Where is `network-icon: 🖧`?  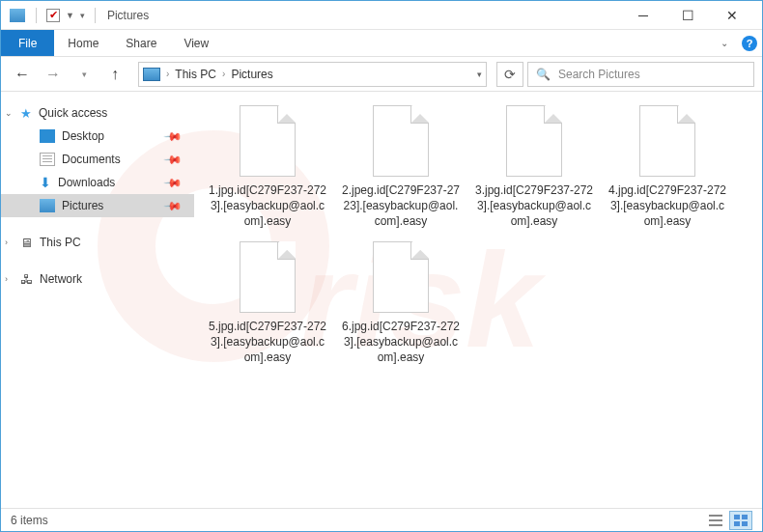
network-icon: 🖧 is located at coordinates (27, 280).